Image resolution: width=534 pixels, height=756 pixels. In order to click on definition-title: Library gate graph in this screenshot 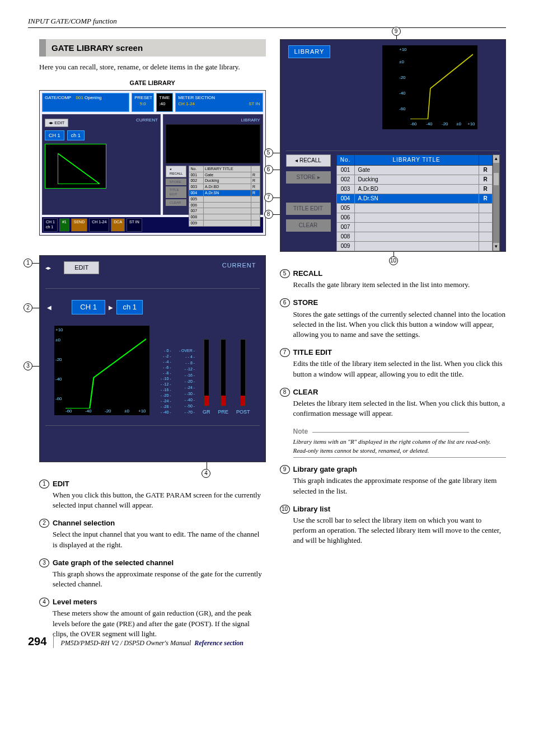, I will do `click(400, 469)`.